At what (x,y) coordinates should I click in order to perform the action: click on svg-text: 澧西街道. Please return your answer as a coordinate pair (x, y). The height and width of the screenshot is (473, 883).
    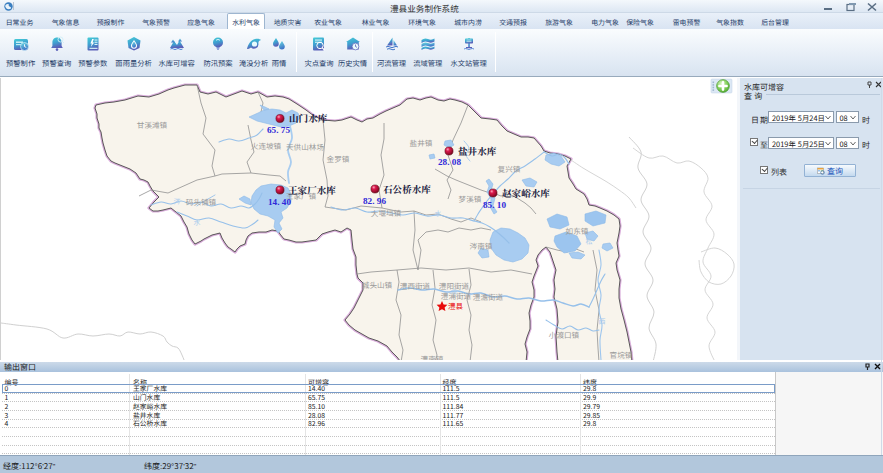
    Looking at the image, I should click on (416, 286).